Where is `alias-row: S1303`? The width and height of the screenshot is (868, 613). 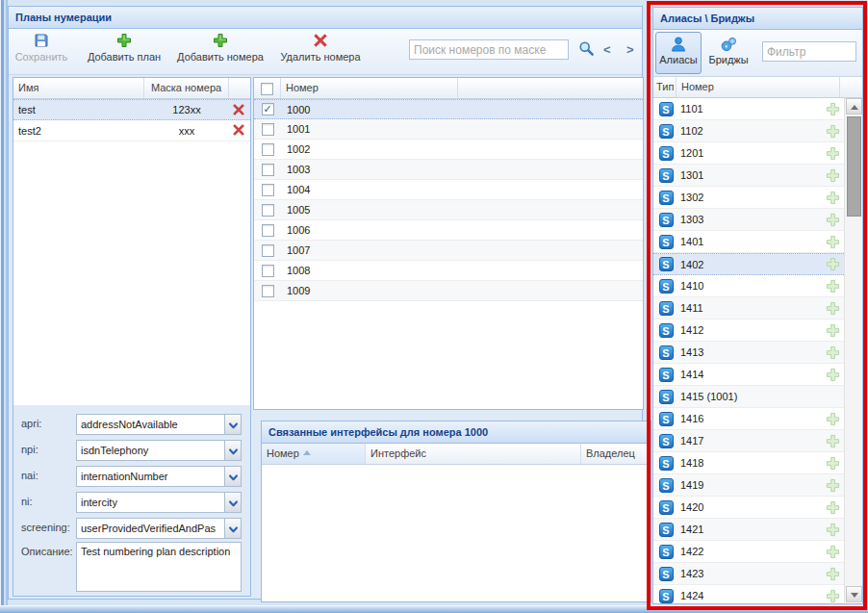
alias-row: S1303 is located at coordinates (749, 219).